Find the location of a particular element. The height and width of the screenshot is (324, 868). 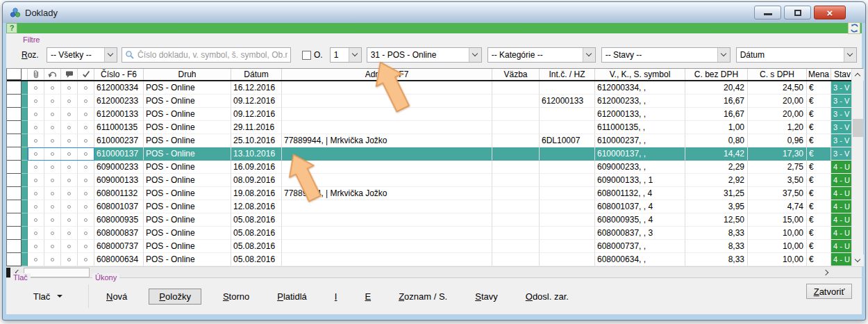

refresh-button is located at coordinates (854, 28).